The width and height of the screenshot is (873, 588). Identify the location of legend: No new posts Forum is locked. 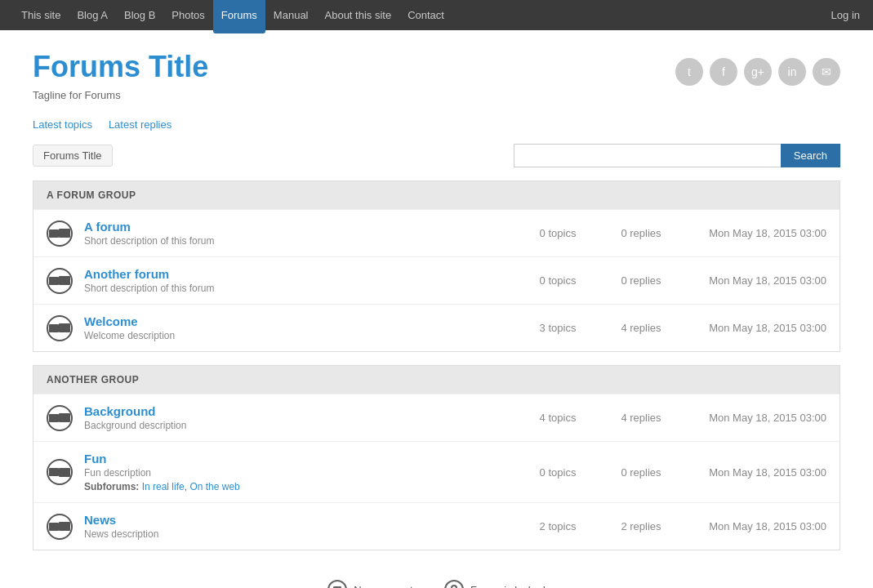
(436, 577).